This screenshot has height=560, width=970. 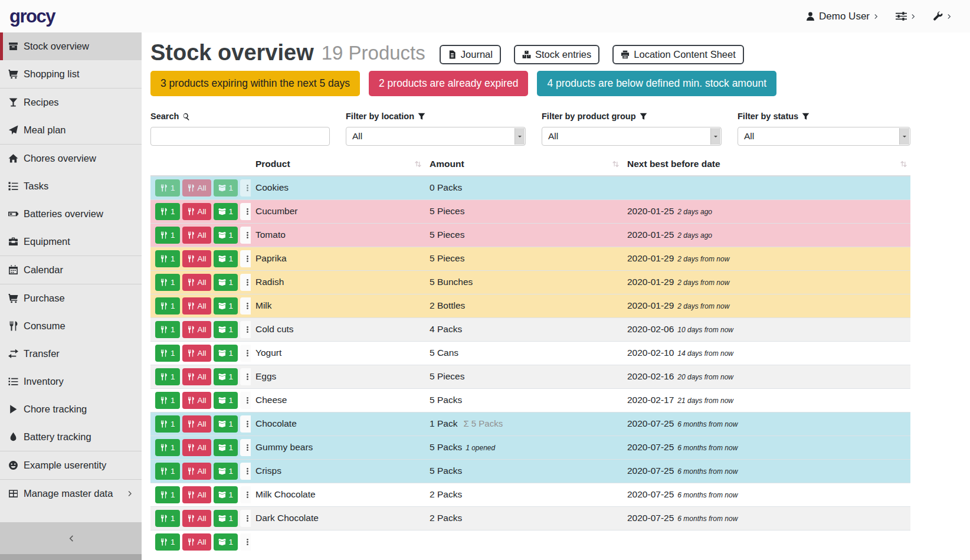 What do you see at coordinates (71, 381) in the screenshot?
I see `sidebar-item-inventory: Inventory` at bounding box center [71, 381].